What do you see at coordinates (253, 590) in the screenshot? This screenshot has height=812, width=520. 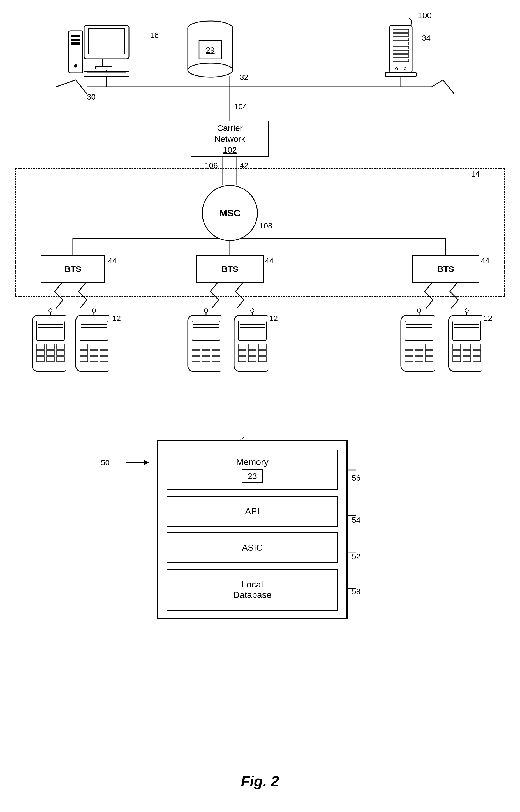 I see `local-db-label: Local Database` at bounding box center [253, 590].